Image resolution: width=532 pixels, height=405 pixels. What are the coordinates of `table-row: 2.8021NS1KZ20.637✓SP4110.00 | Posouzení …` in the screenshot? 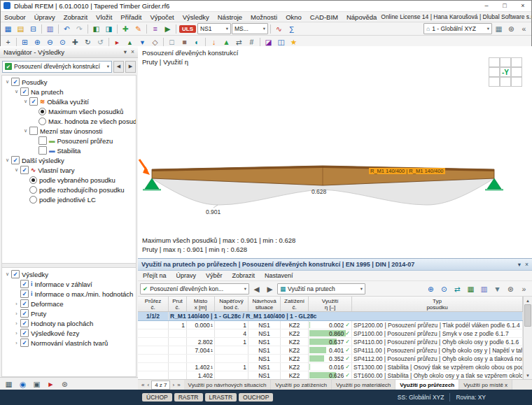 It's located at (330, 342).